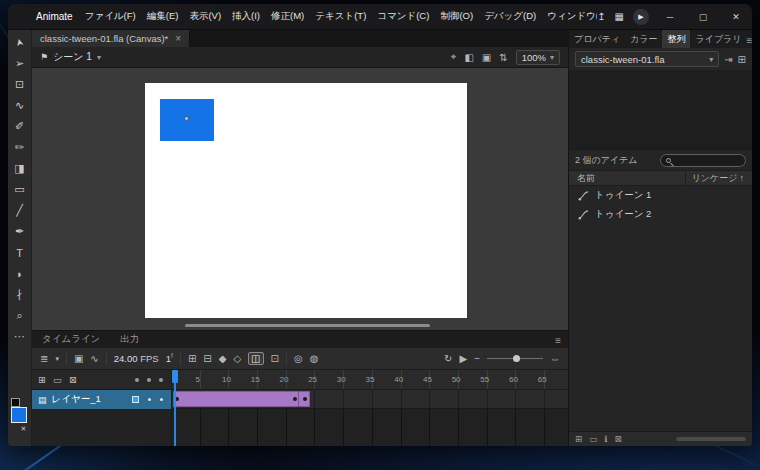 This screenshot has height=470, width=760. Describe the element at coordinates (380, 17) in the screenshot. I see `titlebar: Animate ファイル(F)編集(E)表示(V)挿入(I)修正(M)テキスト(…` at that location.